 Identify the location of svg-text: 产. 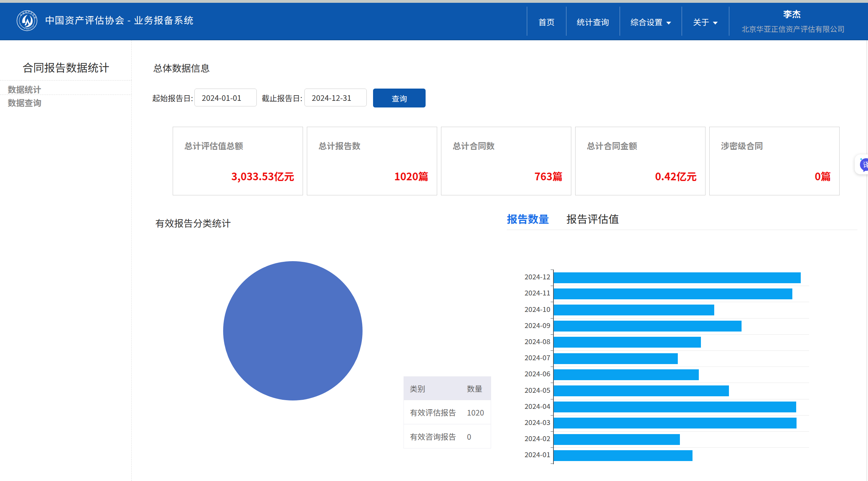
(29, 12).